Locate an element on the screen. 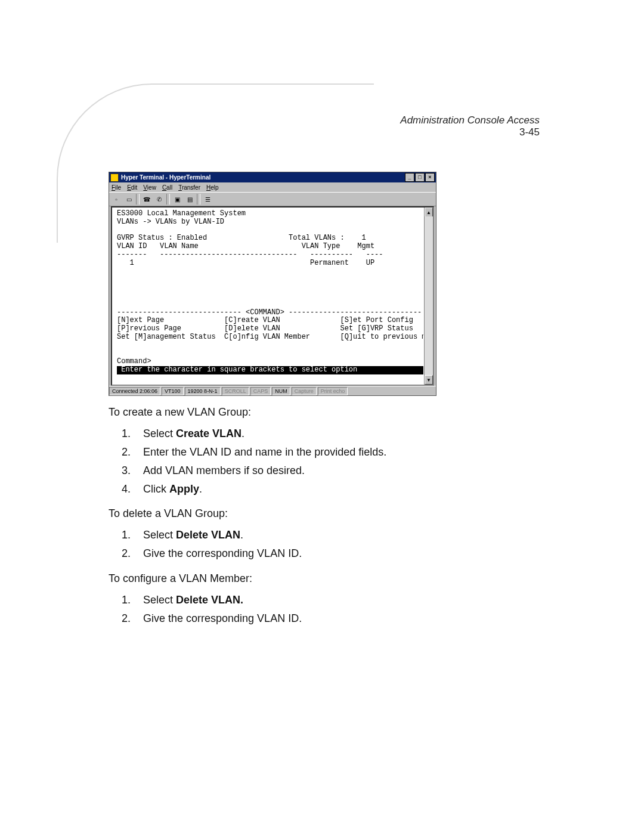 This screenshot has height=833, width=644. steps-create: Select Create VLAN. Enter the VLAN ID an… is located at coordinates (323, 462).